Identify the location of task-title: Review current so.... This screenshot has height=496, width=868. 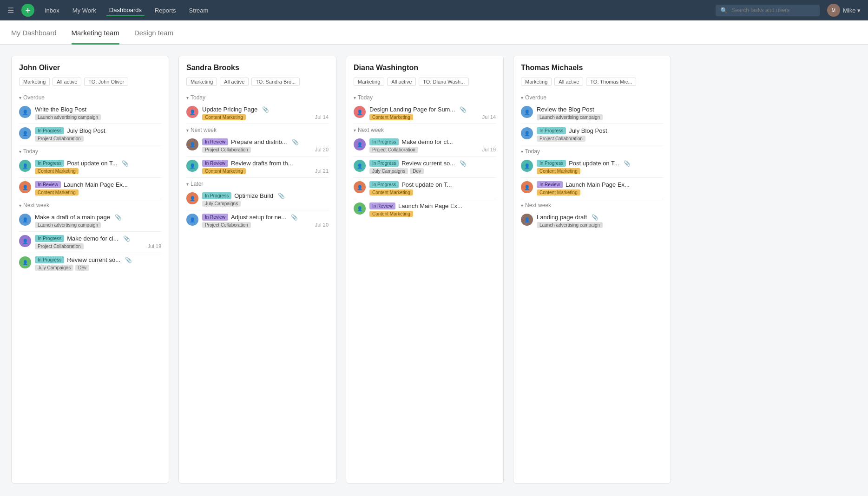
(94, 260).